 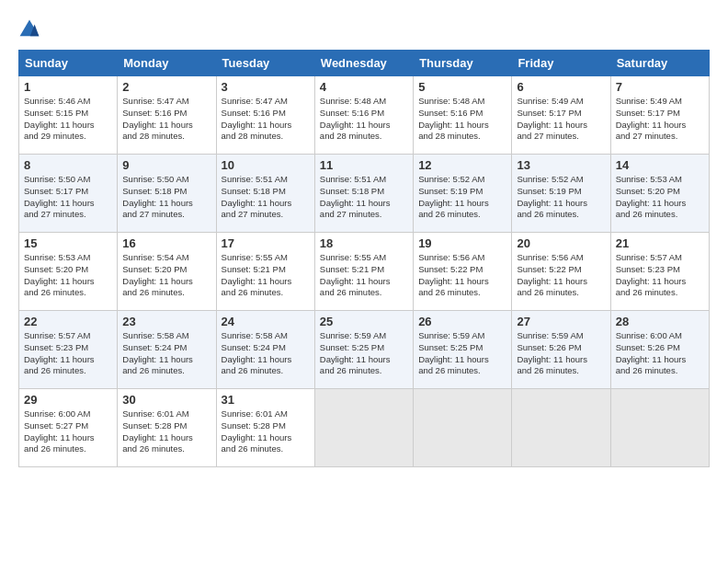 I want to click on calendar-cell: 11Sunrise: 5:51 AM Sunset: 5:18 PM Dayli…, so click(x=364, y=193).